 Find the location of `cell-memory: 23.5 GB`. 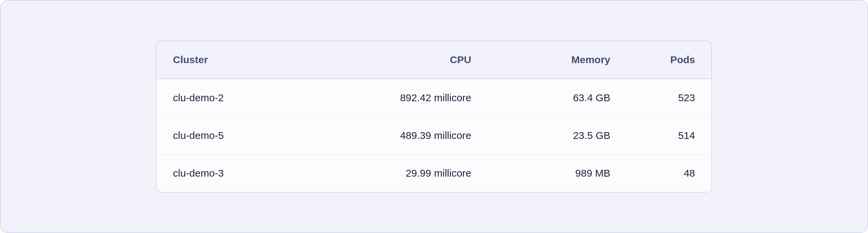

cell-memory: 23.5 GB is located at coordinates (541, 136).